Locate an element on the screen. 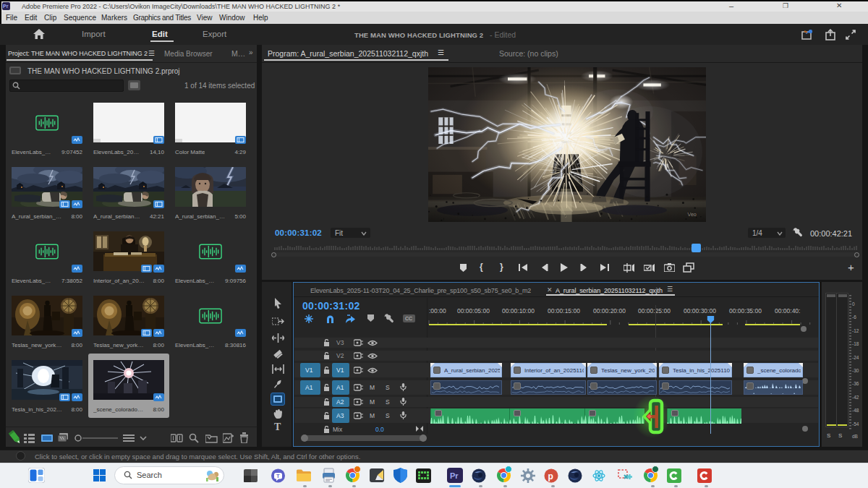 This screenshot has width=868, height=488. svg-text: T is located at coordinates (278, 476).